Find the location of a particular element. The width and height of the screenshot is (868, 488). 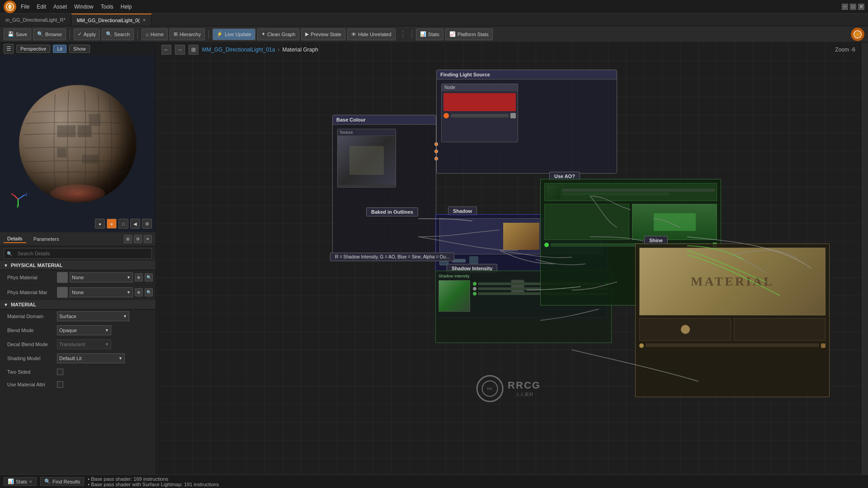

preview-state-button: ▶ Preview State is located at coordinates (323, 34).